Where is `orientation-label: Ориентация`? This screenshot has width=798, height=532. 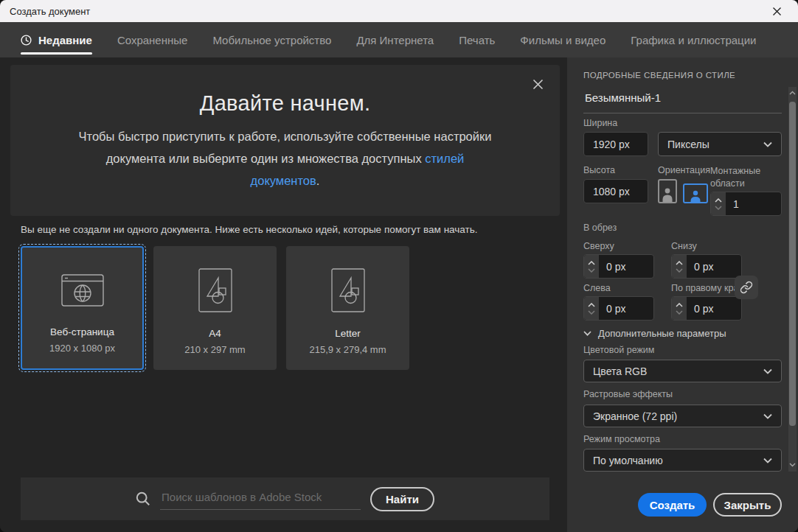 orientation-label: Ориентация is located at coordinates (684, 170).